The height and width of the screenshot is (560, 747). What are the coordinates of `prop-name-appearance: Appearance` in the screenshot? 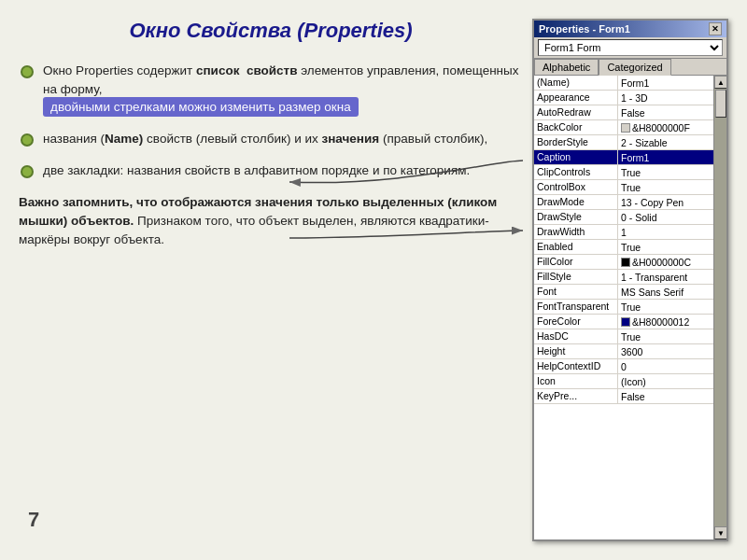 It's located at (576, 97).